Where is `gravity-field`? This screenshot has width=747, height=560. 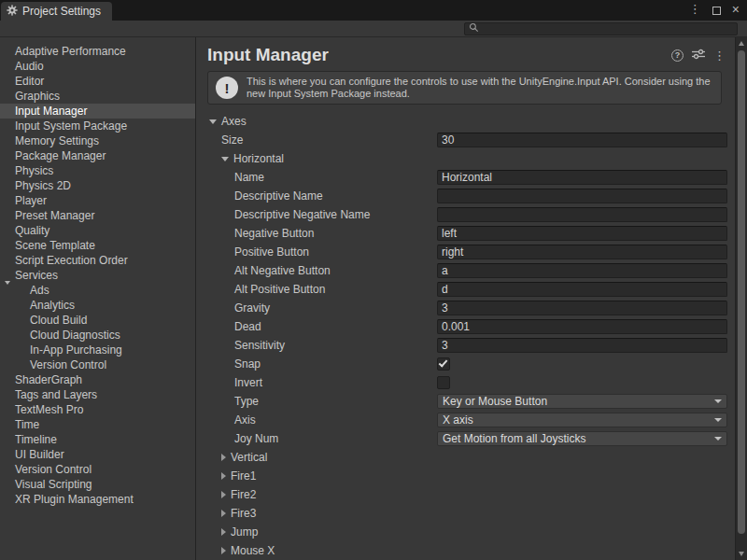 gravity-field is located at coordinates (583, 308).